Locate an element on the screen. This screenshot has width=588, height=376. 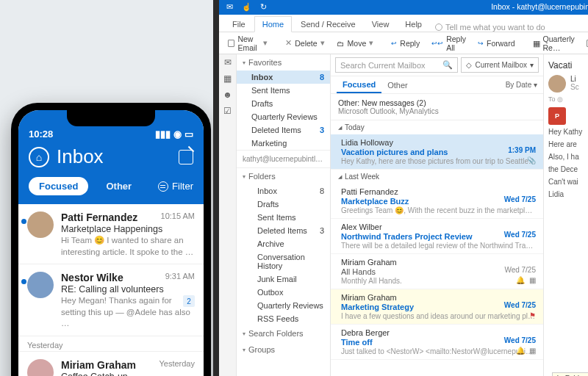
sub-junk: Junk Email is located at coordinates (284, 279).